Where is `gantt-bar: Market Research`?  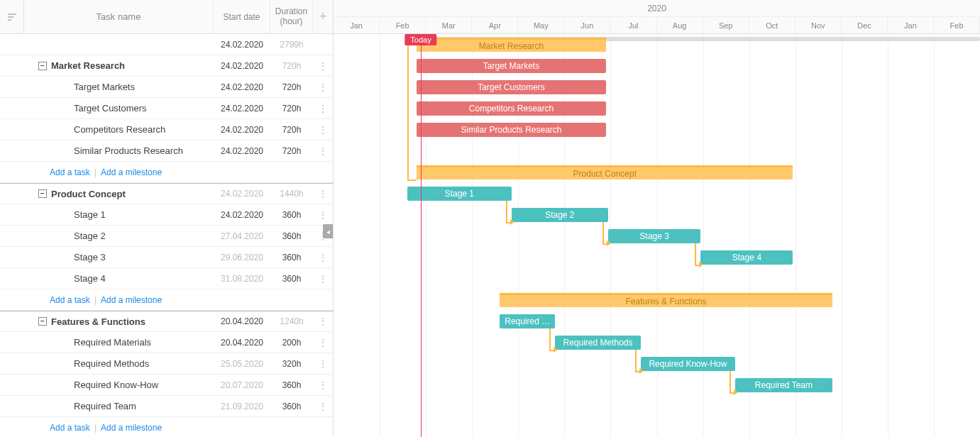
gantt-bar: Market Research is located at coordinates (511, 45).